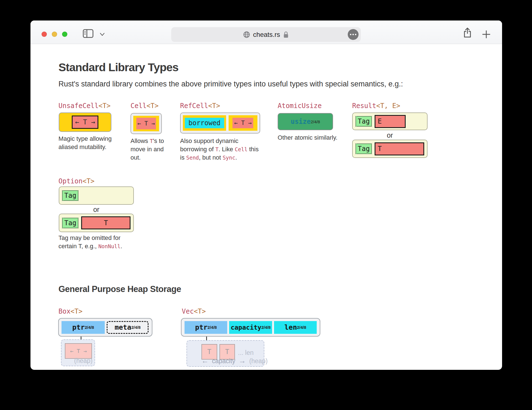 Image resolution: width=532 pixels, height=410 pixels. Describe the element at coordinates (76, 181) in the screenshot. I see `type-link-option: Option<T>` at that location.